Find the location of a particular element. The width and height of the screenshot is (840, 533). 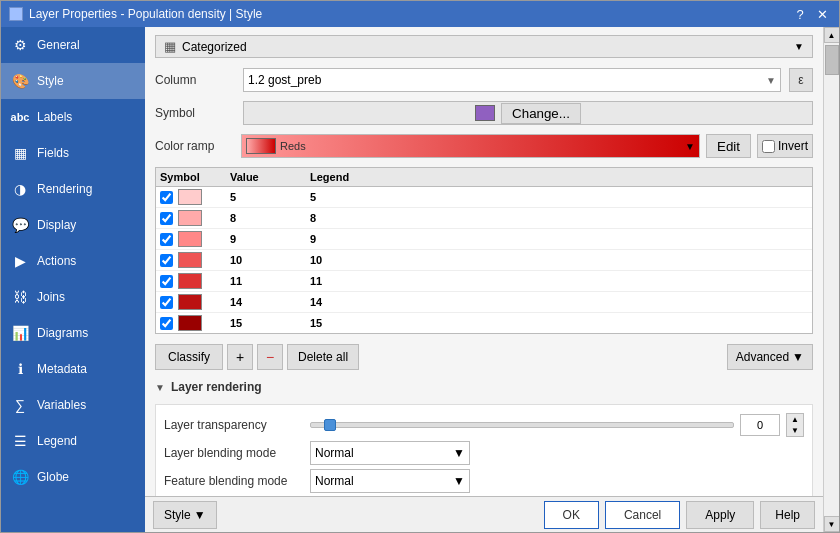

advanced-button: Advanced ▼ is located at coordinates (770, 357).